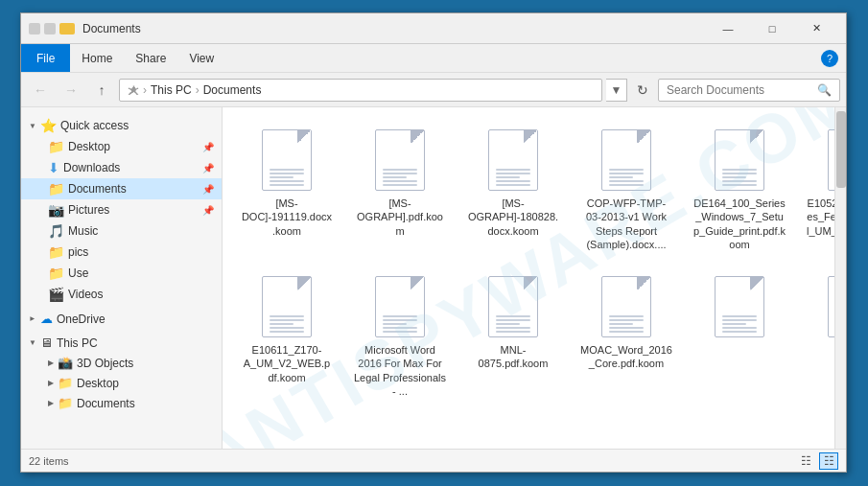 This screenshot has width=868, height=486. Describe the element at coordinates (626, 224) in the screenshot. I see `file-name: COP-WFP-TMP-03-2013-v1 Work Steps Report…` at that location.